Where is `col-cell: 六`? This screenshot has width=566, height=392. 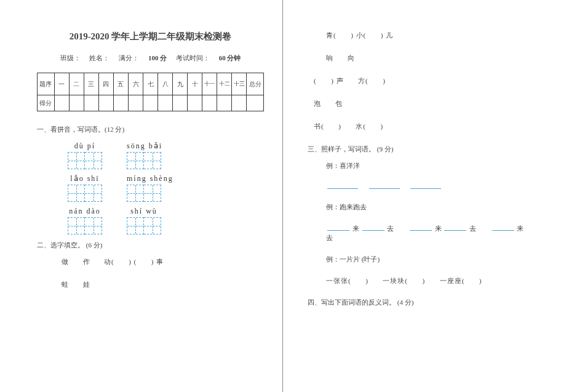 col-cell: 六 is located at coordinates (135, 84).